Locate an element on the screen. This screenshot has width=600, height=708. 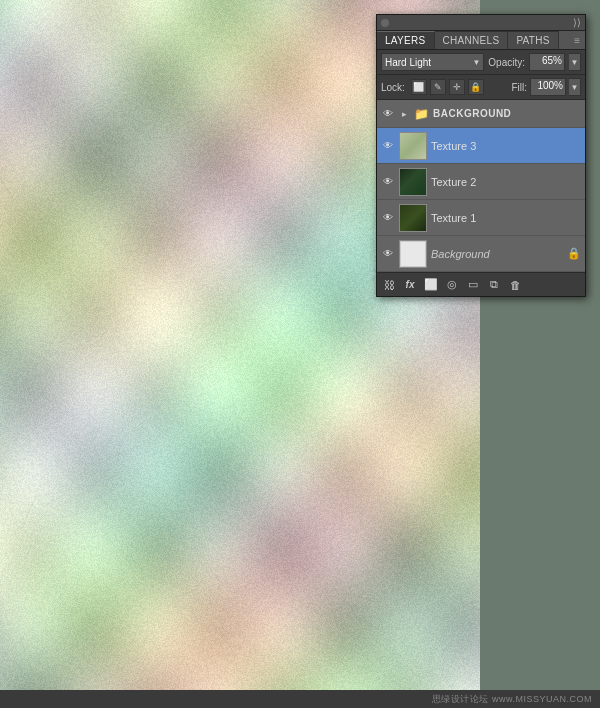
background-visibility-icon: 👁 is located at coordinates (388, 254).